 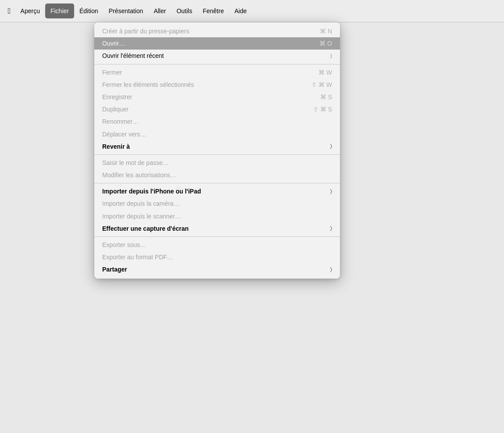 I want to click on menu-item-saisir-mdp: Saisir le mot de passe…, so click(x=217, y=163).